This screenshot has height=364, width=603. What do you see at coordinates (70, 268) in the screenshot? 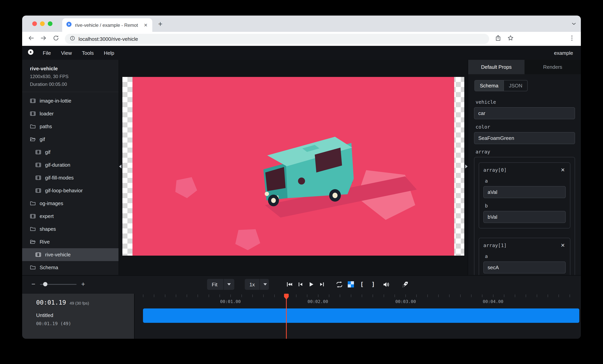
I see `sidebar-item-schema: Schema` at bounding box center [70, 268].